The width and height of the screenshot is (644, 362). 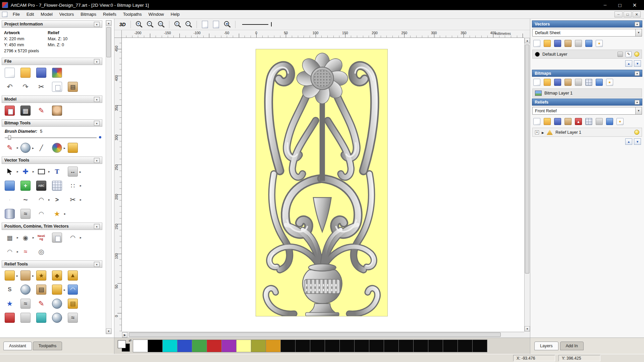 What do you see at coordinates (57, 276) in the screenshot?
I see `emboss-relief-icon` at bounding box center [57, 276].